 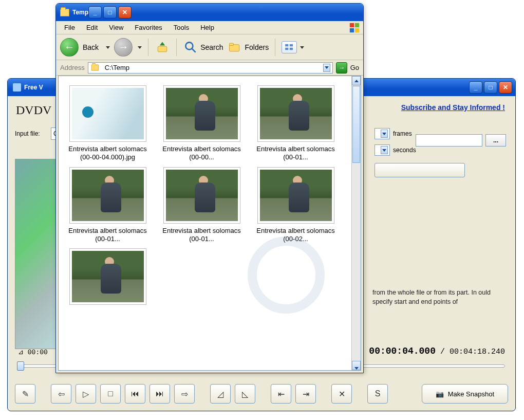 What do you see at coordinates (201, 123) in the screenshot?
I see `file-item: Entrevista albert solomacs (00-00...` at bounding box center [201, 123].